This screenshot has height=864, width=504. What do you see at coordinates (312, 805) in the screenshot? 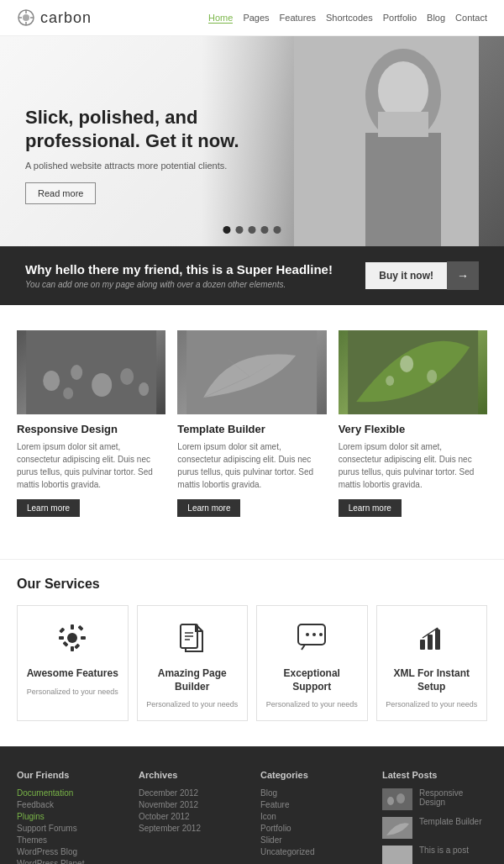
I see `footer-cat-feature: Feature` at bounding box center [312, 805].